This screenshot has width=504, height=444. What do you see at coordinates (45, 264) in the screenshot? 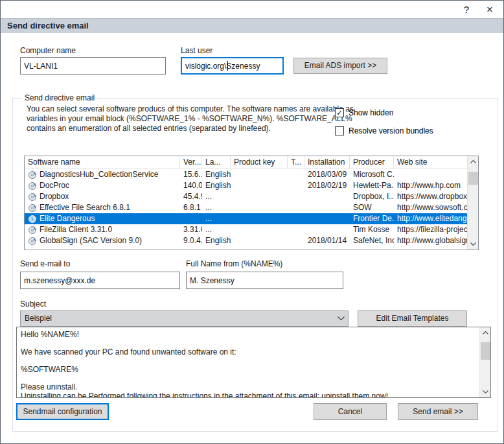
I see `send-to-label: Send e-mail to` at bounding box center [45, 264].